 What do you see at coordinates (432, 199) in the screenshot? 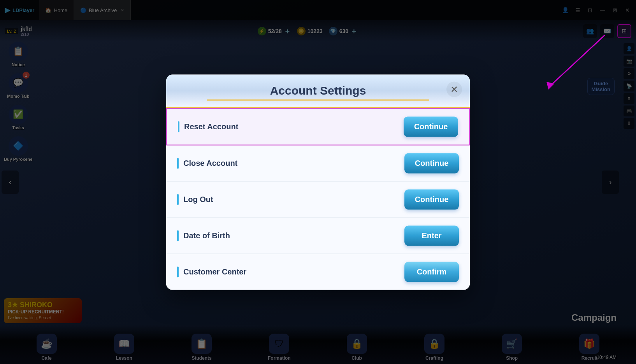
I see `log-out-continue-button: Continue` at bounding box center [432, 199].